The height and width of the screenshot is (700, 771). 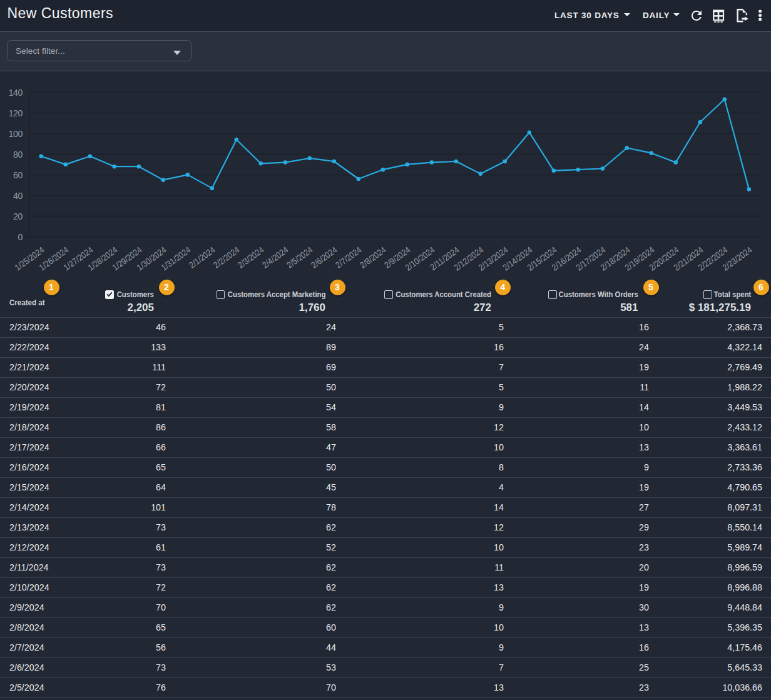 What do you see at coordinates (202, 258) in the screenshot?
I see `svg-text: 2/1/2024` at bounding box center [202, 258].